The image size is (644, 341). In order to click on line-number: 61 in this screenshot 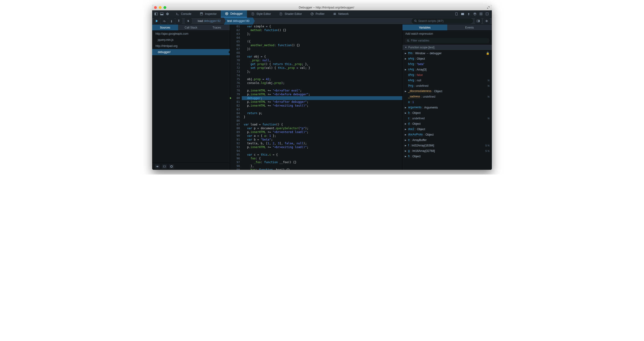, I will do `click(235, 26)`.